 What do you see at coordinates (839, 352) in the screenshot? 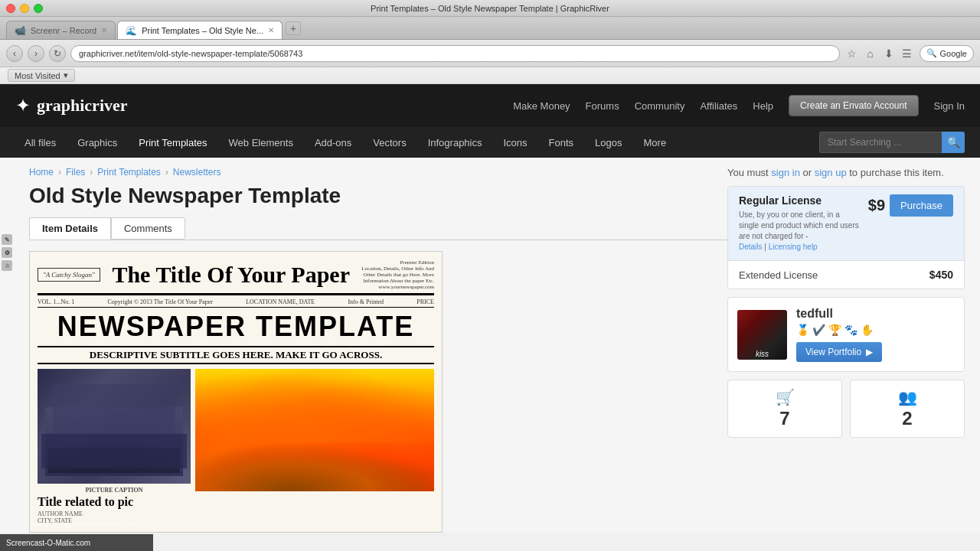
I see `view-portfolio-button: View Portfolio ▶` at bounding box center [839, 352].